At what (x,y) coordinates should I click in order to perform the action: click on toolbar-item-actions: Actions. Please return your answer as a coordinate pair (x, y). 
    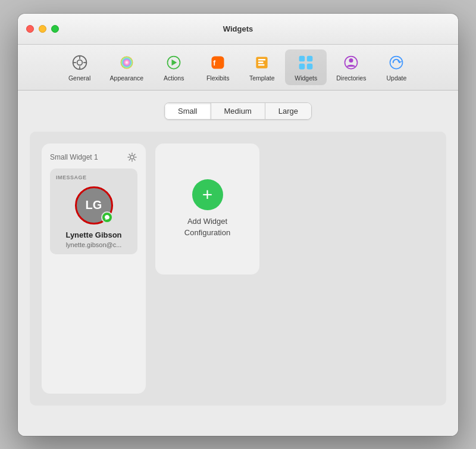
    Looking at the image, I should click on (174, 67).